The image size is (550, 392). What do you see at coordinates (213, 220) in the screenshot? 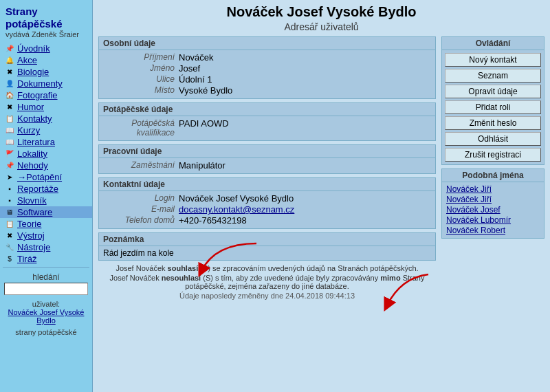
I see `field-value: +420-765432198` at bounding box center [213, 220].